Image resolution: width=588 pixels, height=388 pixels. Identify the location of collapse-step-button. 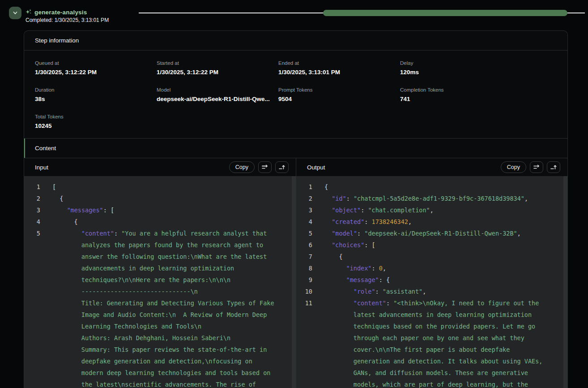
(15, 13).